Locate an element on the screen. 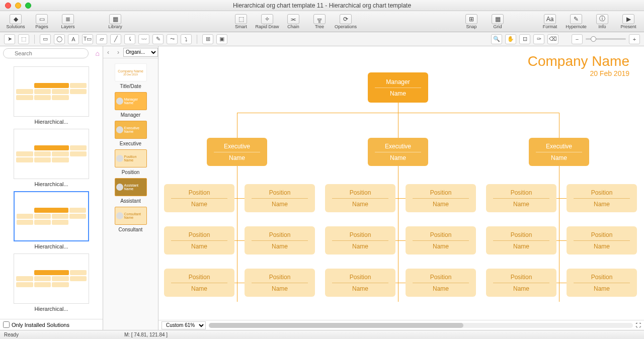 This screenshot has height=339, width=644. label: Present is located at coordinates (628, 27).